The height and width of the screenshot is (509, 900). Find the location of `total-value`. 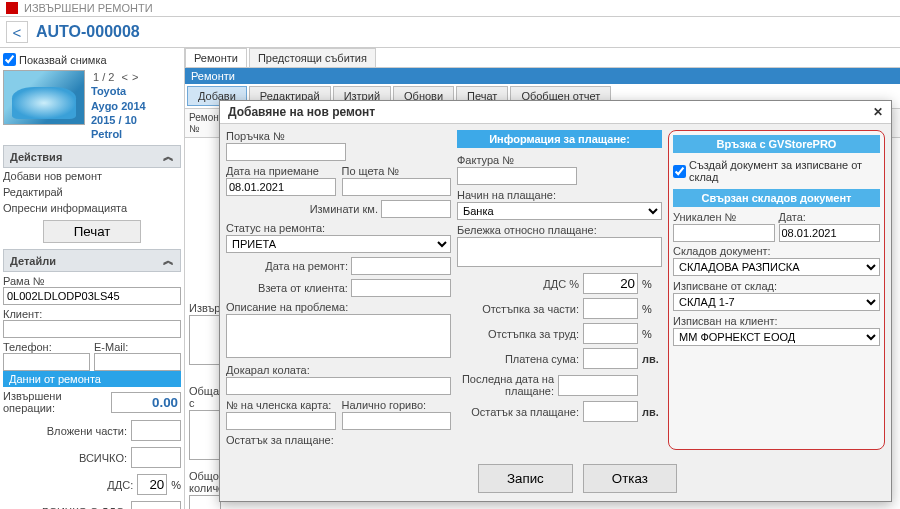

total-value is located at coordinates (156, 458).